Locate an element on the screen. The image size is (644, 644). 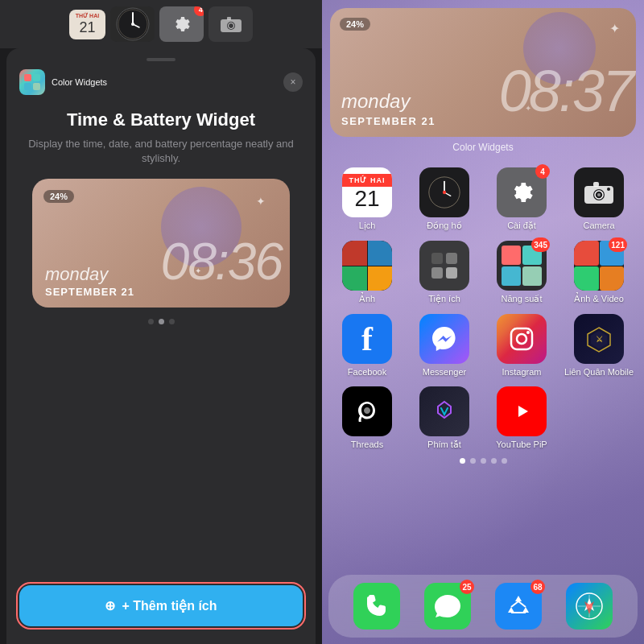
app-label-instagram: Instagram is located at coordinates (522, 372).